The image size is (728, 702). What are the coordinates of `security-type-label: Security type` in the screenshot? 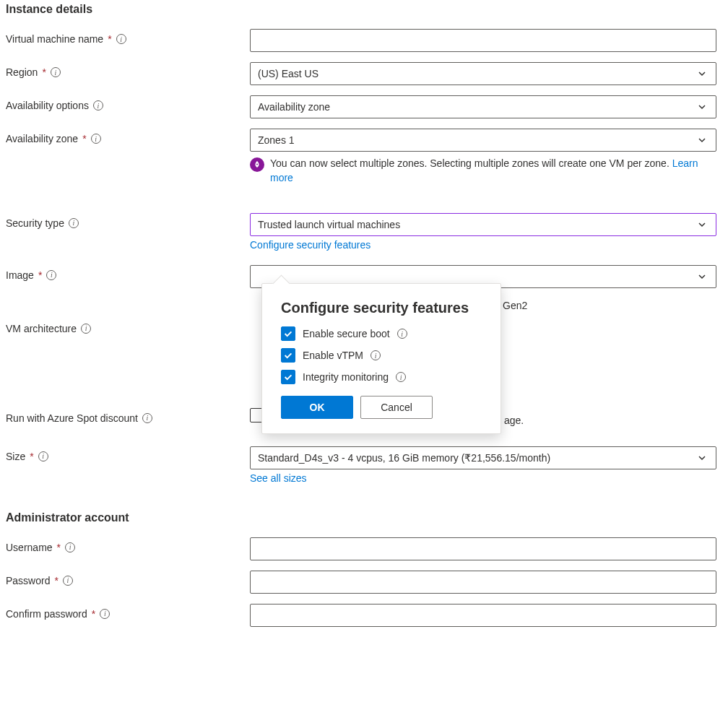 It's located at (35, 223).